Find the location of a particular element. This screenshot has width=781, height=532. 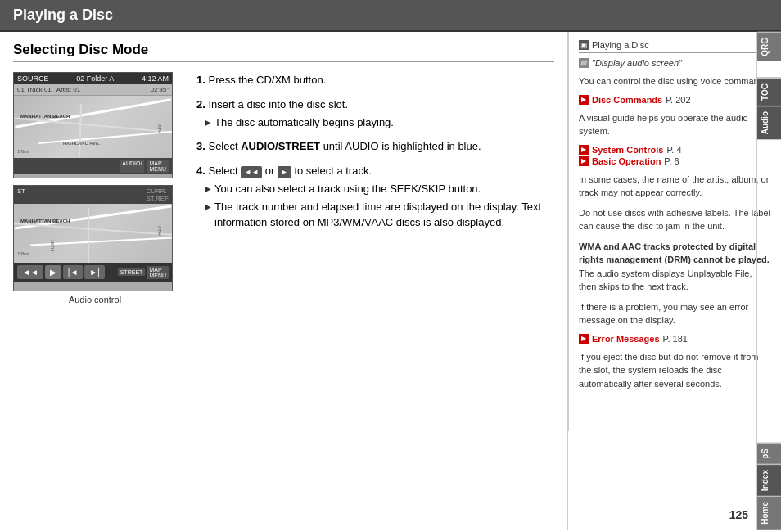

warning-strong: WMA and AAC tracks protected by digital … is located at coordinates (675, 254).